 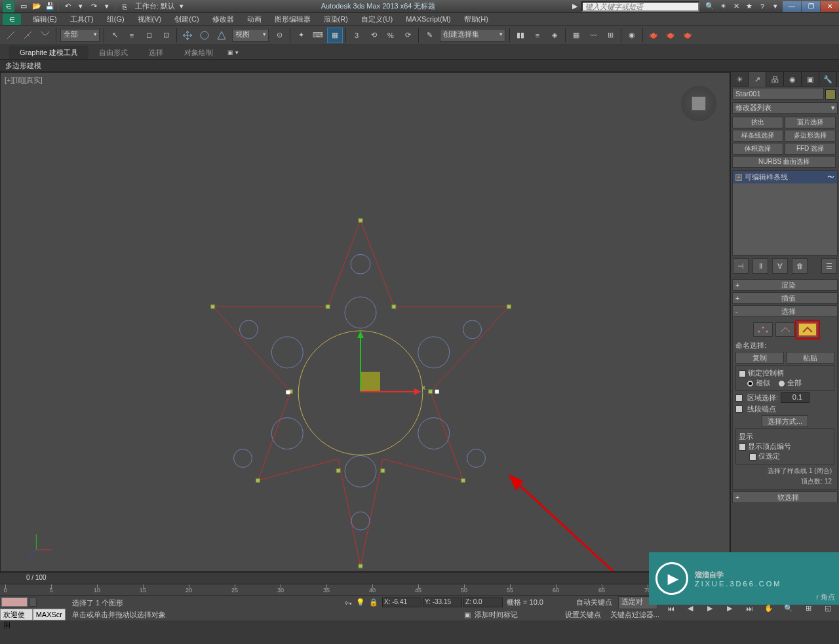 I want to click on rendered-frame-icon: 🫖, so click(x=671, y=35).